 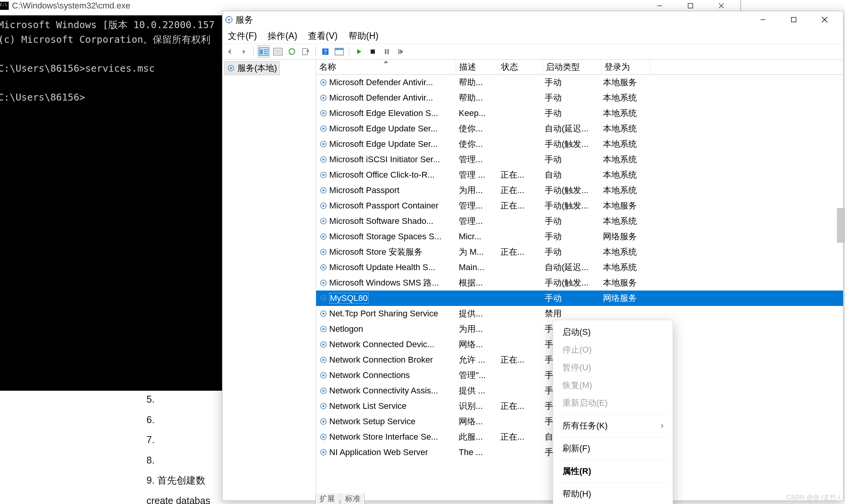 I want to click on tab-extended: 扩展, so click(x=327, y=499).